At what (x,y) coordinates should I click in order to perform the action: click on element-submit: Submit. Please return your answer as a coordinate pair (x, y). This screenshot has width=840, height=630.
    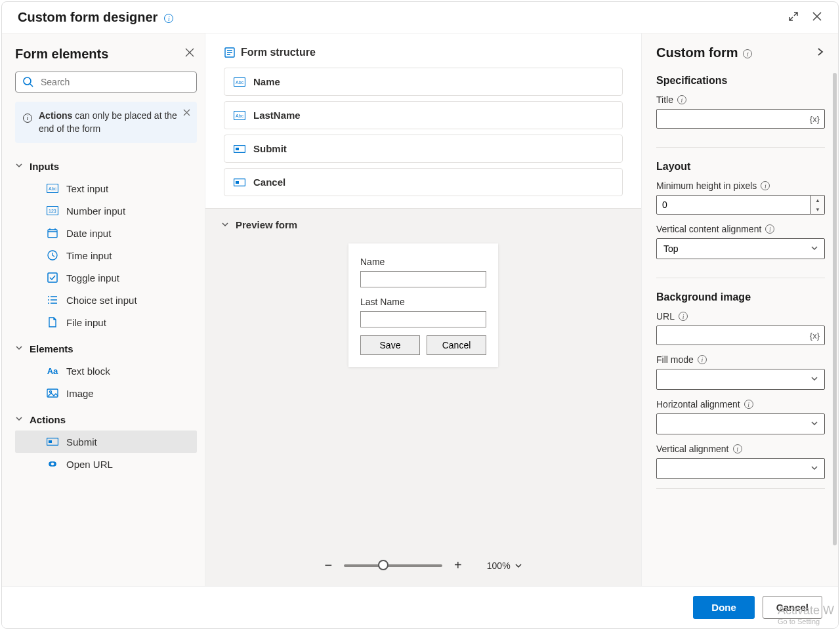
    Looking at the image, I should click on (106, 442).